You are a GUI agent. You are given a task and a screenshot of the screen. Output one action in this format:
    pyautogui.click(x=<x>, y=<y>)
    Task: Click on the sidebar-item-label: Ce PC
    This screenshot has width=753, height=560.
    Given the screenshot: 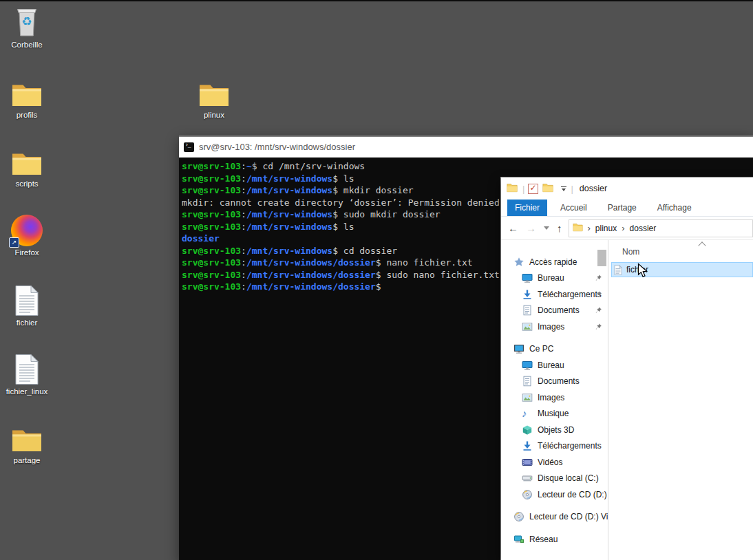 What is the action you would take?
    pyautogui.click(x=569, y=349)
    